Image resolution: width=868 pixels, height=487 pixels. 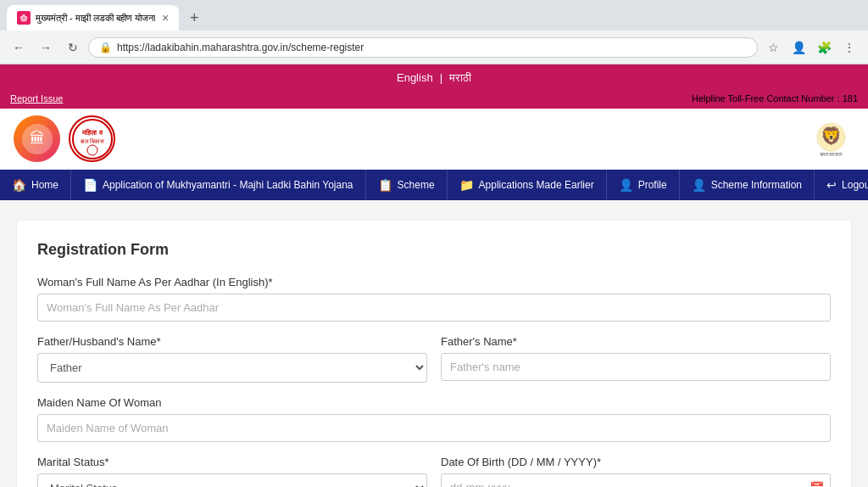 I want to click on nav-scheme-information-label: Scheme Information, so click(x=756, y=185).